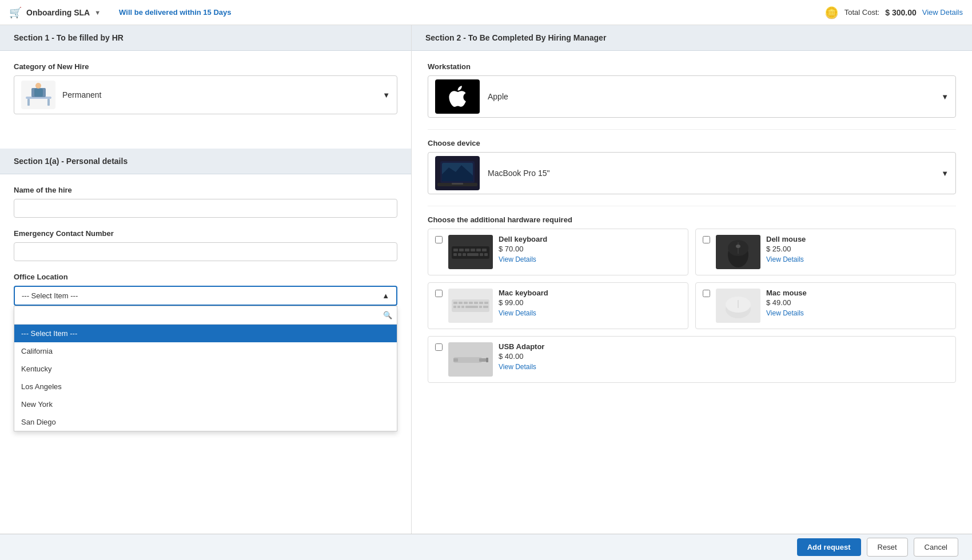 This screenshot has height=560, width=972. What do you see at coordinates (61, 95) in the screenshot?
I see `category-select-inner: Permanent` at bounding box center [61, 95].